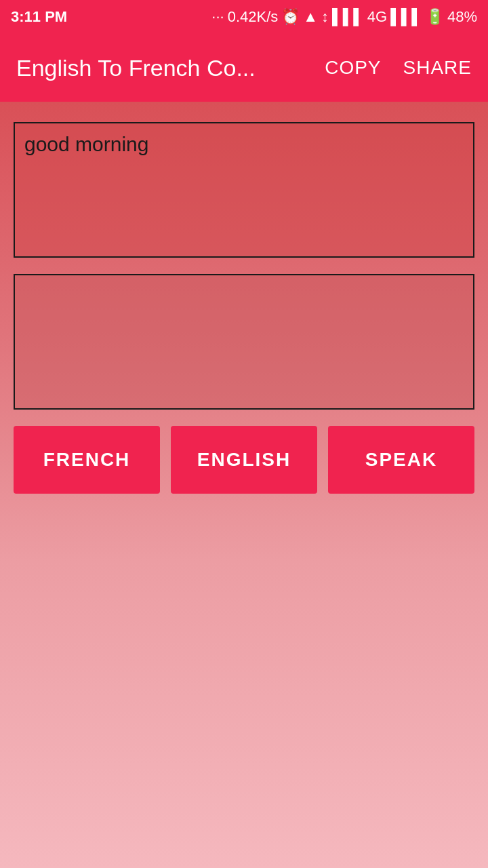 The image size is (488, 868). I want to click on battery-percent: 48%, so click(462, 17).